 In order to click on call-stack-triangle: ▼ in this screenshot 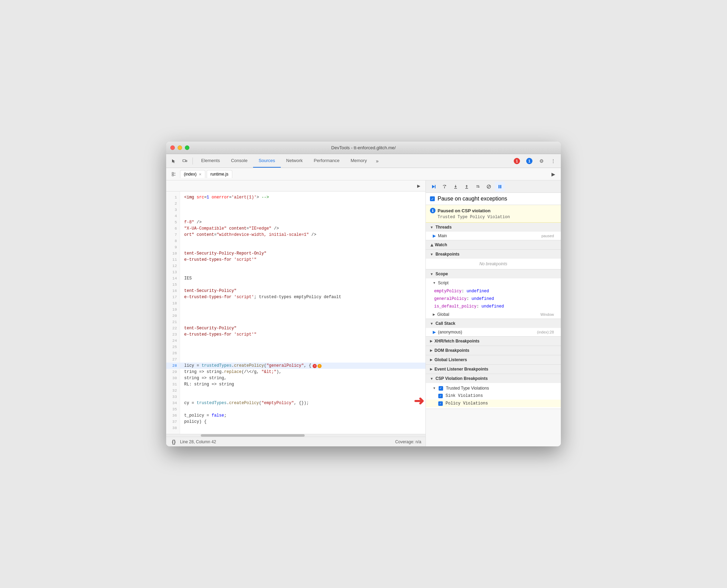, I will do `click(432, 323)`.